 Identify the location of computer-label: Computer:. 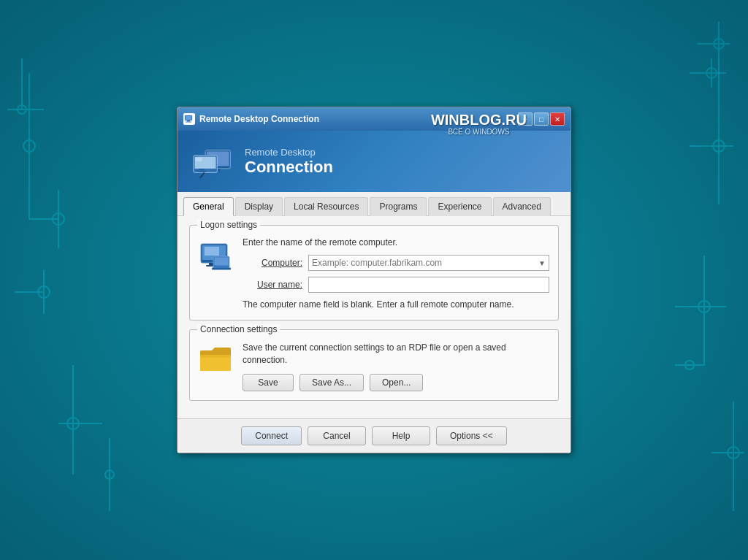
(272, 263).